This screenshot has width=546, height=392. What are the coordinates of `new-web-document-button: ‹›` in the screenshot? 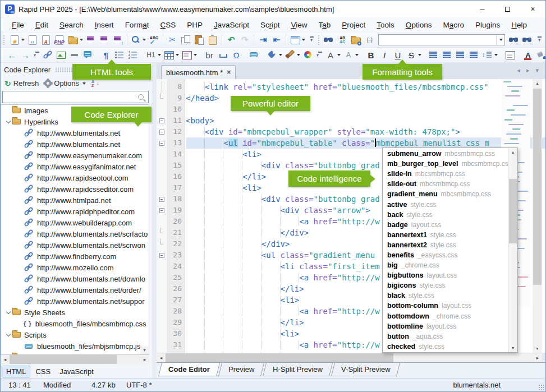 It's located at (33, 40).